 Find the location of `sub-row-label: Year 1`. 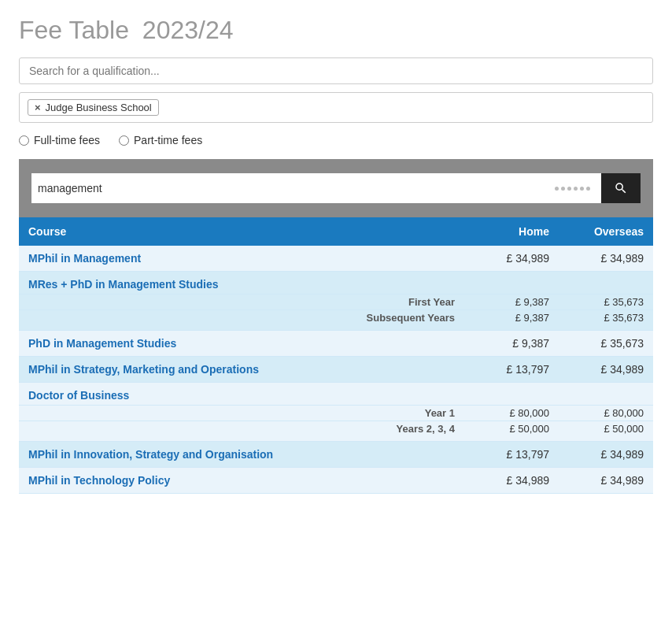

sub-row-label: Year 1 is located at coordinates (242, 413).